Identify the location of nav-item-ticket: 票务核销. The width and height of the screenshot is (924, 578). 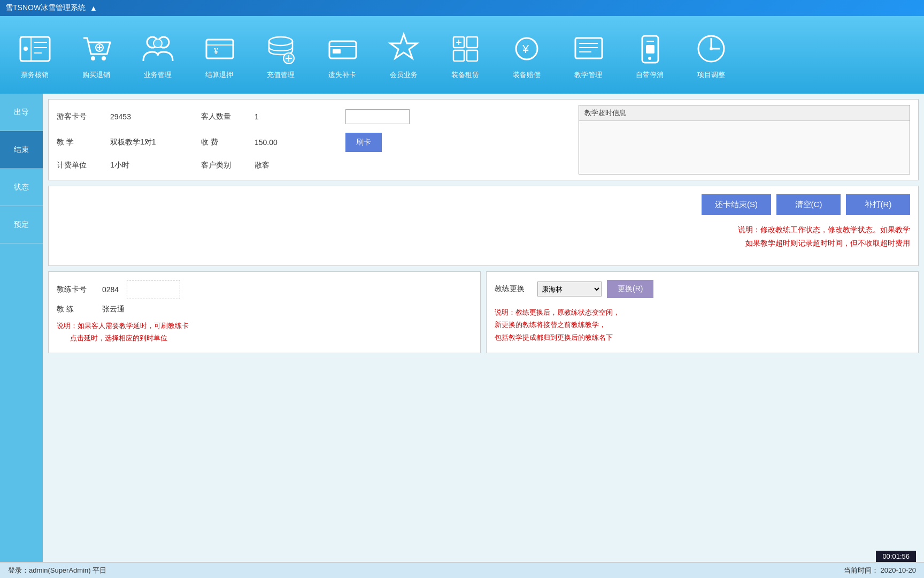
(35, 55).